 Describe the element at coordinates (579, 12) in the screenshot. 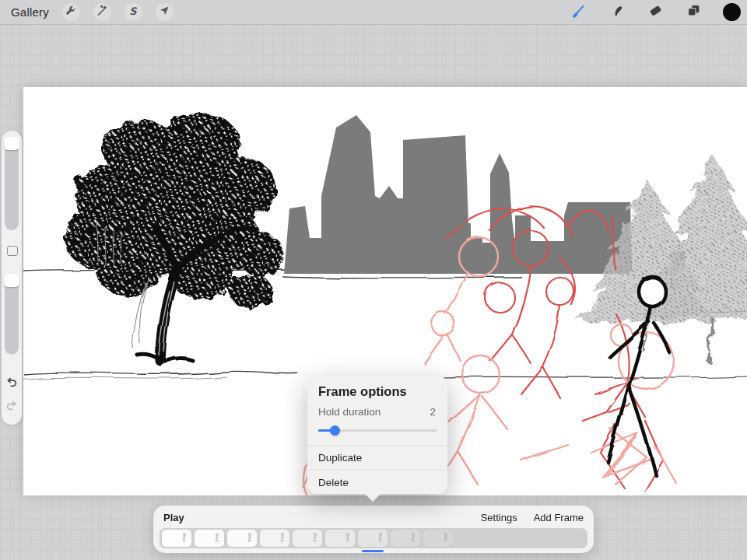

I see `paint-brush-icon` at that location.